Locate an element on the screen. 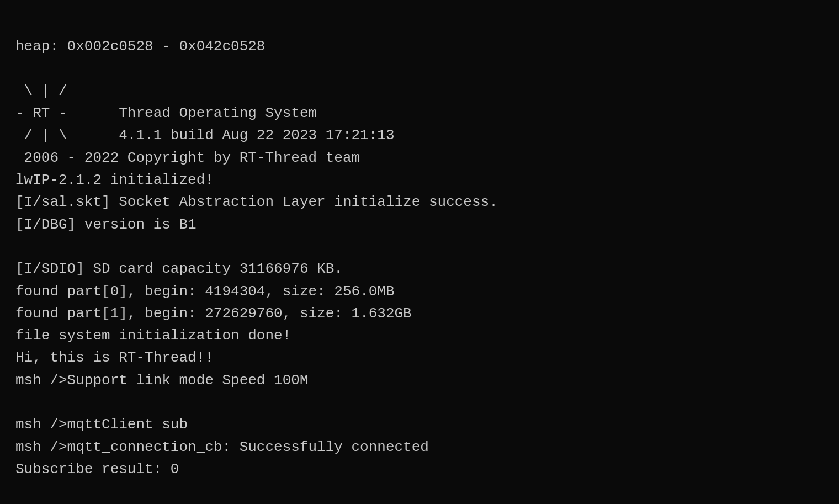 Image resolution: width=839 pixels, height=504 pixels. terminal-line: Hi, this is RT-Thread!! is located at coordinates (420, 358).